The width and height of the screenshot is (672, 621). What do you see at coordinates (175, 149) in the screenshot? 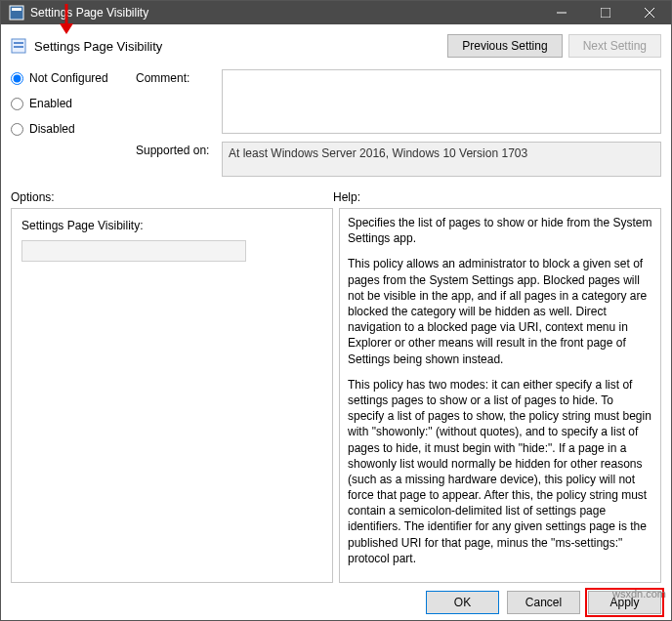
I see `supported-on-label: Supported on:` at bounding box center [175, 149].